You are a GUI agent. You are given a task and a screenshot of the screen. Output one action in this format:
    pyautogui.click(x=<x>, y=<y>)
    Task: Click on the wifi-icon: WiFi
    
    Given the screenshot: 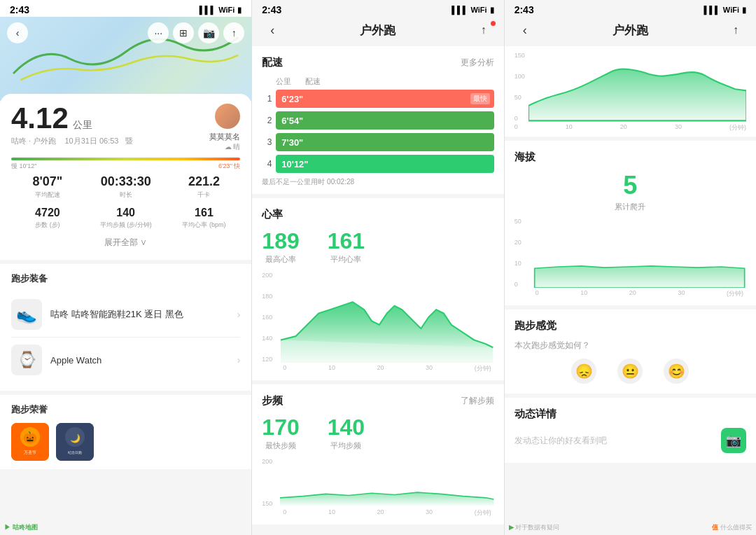 What is the action you would take?
    pyautogui.click(x=227, y=10)
    